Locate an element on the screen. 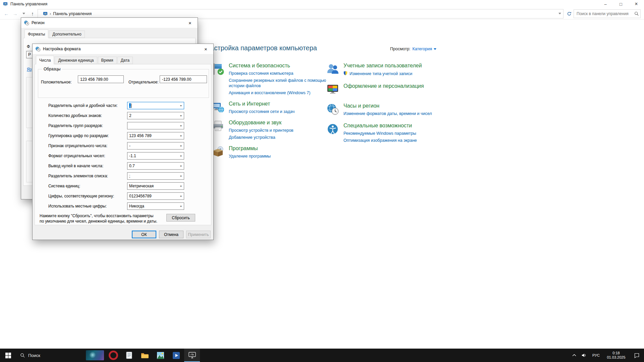  search-input is located at coordinates (605, 14).